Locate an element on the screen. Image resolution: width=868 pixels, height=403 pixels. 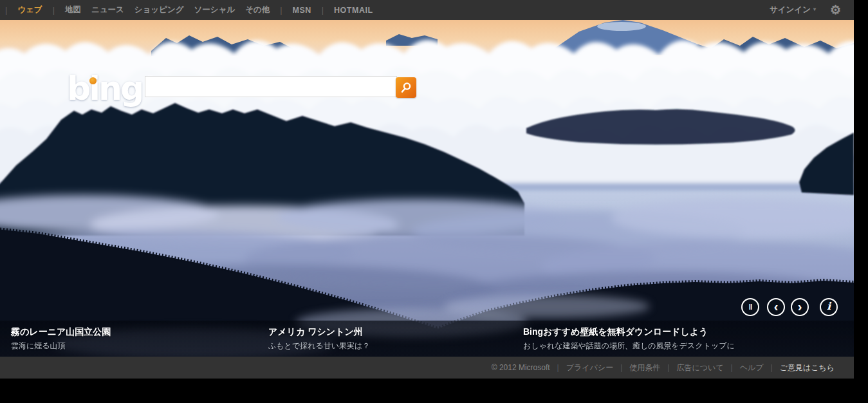
caption-subtitle: おしゃれな建築や話題の場所、癒しの風景をデスクトップに is located at coordinates (629, 346).